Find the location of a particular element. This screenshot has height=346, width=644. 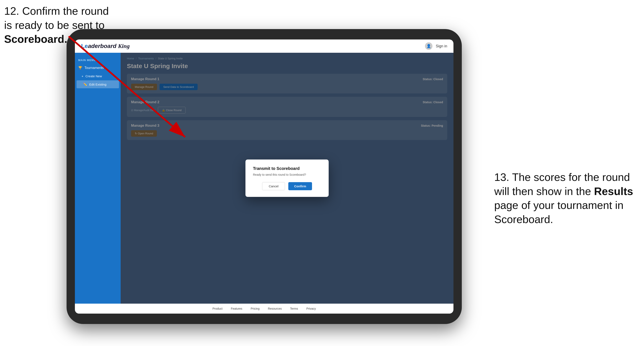

sidebar-item-create-new: + Create New is located at coordinates (98, 76).